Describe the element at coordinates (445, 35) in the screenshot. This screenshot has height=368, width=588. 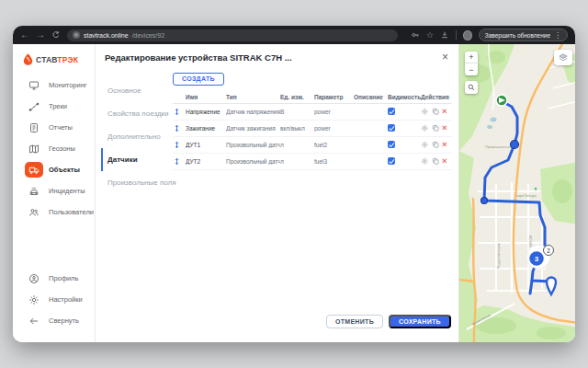
I see `download-icon` at that location.